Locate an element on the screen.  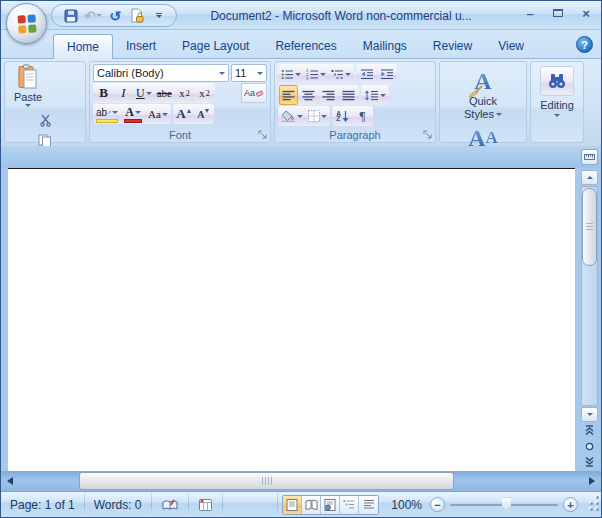
horizontal-scroll-thumb is located at coordinates (266, 481).